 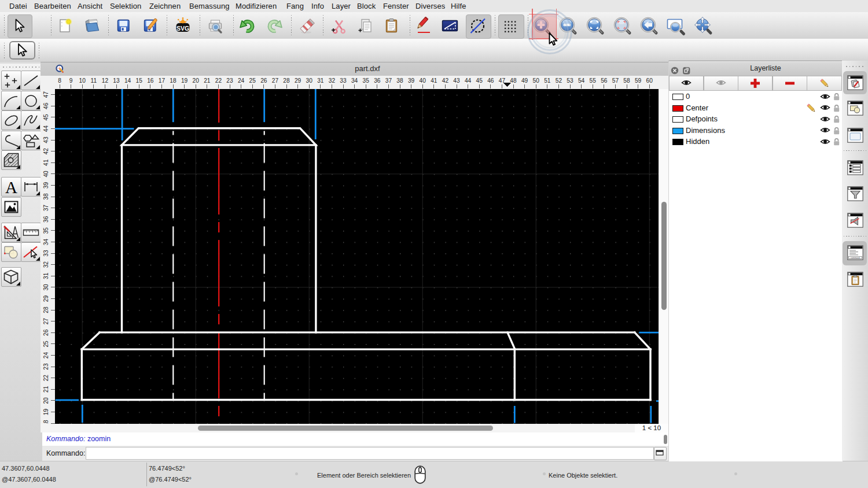 I want to click on svg-text: 11, so click(x=94, y=81).